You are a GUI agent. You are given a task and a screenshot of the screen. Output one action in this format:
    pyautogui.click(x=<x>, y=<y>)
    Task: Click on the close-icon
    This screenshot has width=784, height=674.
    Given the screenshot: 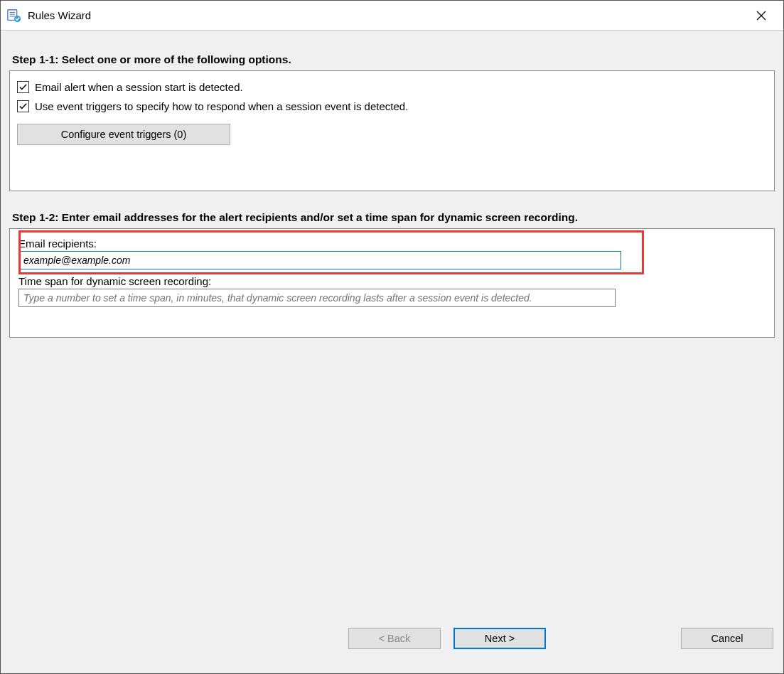 What is the action you would take?
    pyautogui.click(x=761, y=16)
    